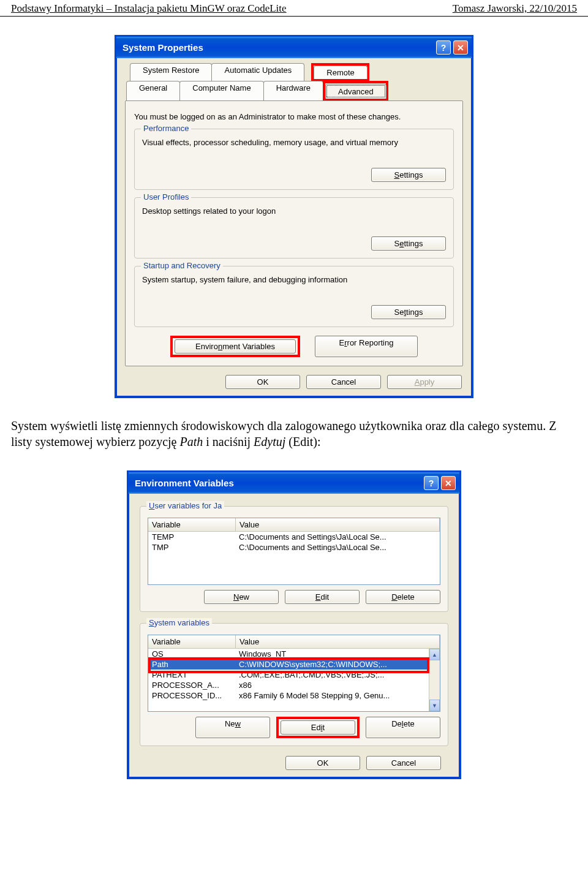 The image size is (588, 887). Describe the element at coordinates (294, 279) in the screenshot. I see `startup-recovery-desc: System startup, system failure, and debu…` at that location.